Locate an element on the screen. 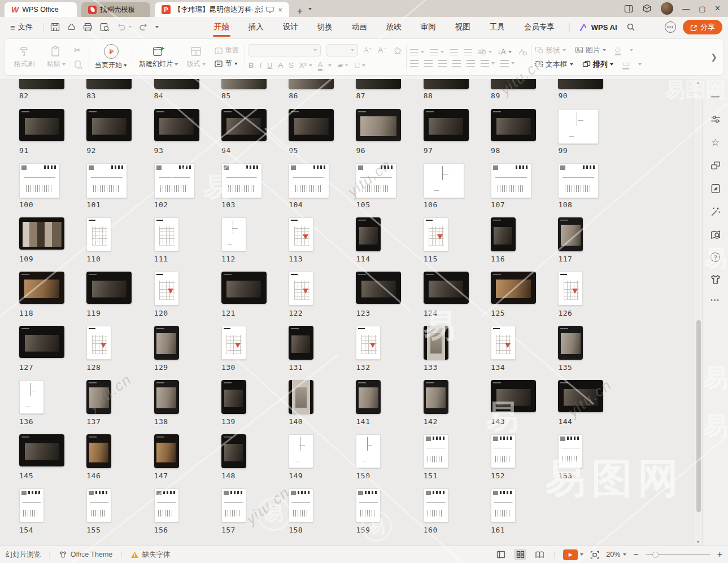  close-tab-icon: × is located at coordinates (280, 10).